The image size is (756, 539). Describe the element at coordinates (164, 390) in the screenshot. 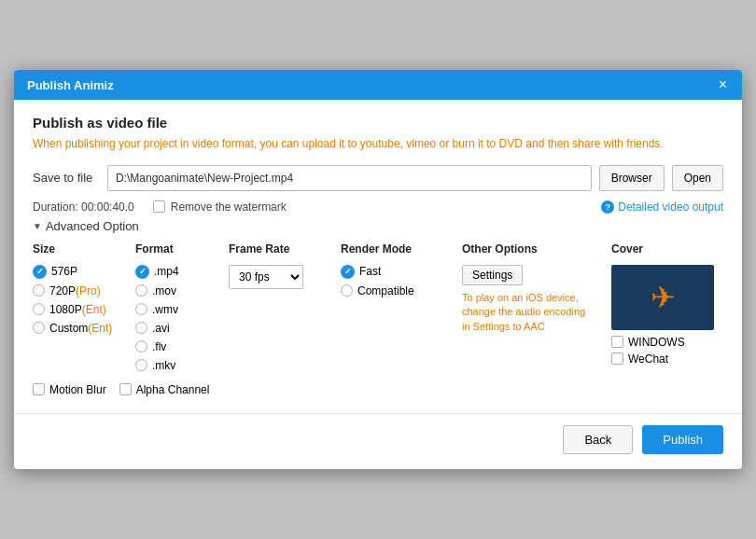

I see `alpha-channel-option: Alpha Channel` at that location.